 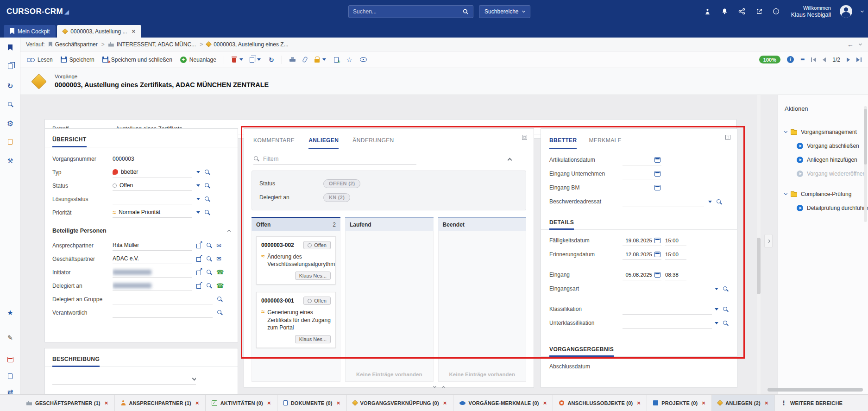 I want to click on action-anliegen-hinzufuegen: Anliegen hinzufügen, so click(x=826, y=160).